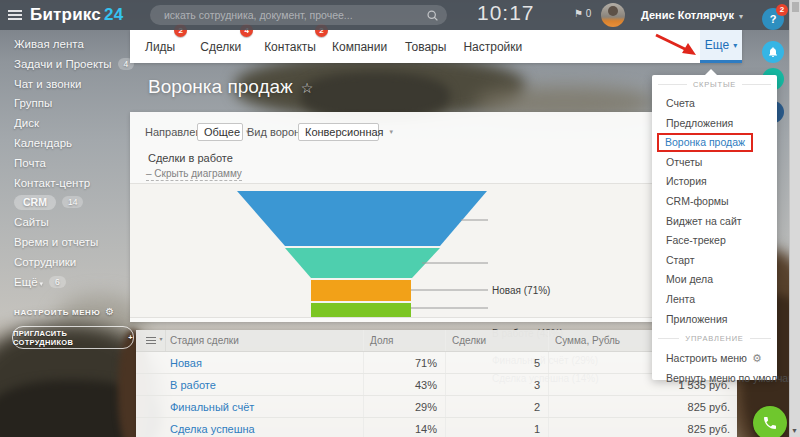 This screenshot has height=437, width=800. Describe the element at coordinates (714, 163) in the screenshot. I see `dropdown-item-reports: Отчеты` at that location.